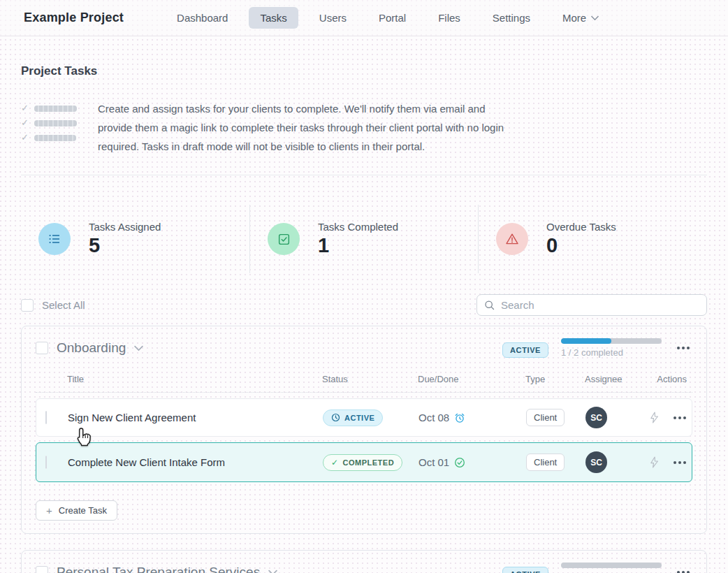 The height and width of the screenshot is (573, 728). Describe the element at coordinates (364, 380) in the screenshot. I see `table-header: Title Status Due/Done Type Assignee Acti…` at that location.